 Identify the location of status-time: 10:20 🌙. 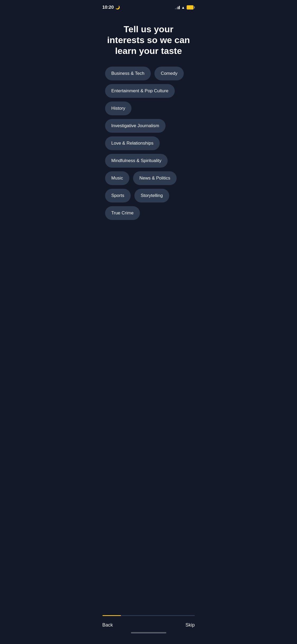
(111, 7).